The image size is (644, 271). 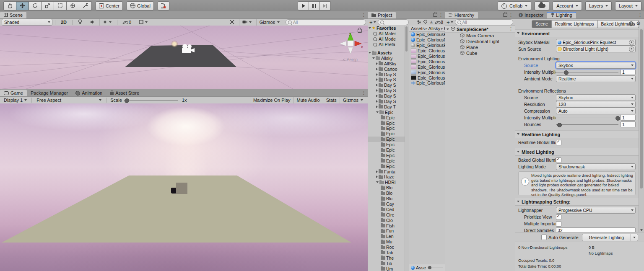 What do you see at coordinates (326, 22) in the screenshot?
I see `scene-search-box` at bounding box center [326, 22].